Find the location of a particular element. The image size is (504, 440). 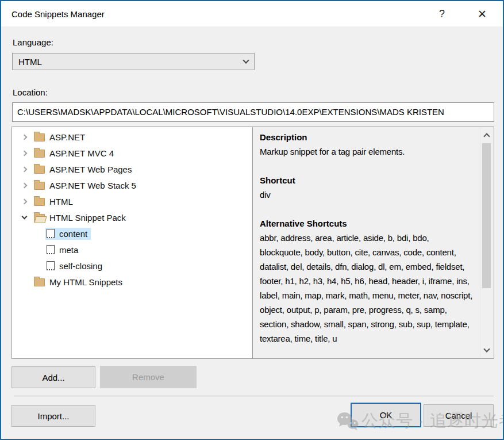

cancel-button: Cancel is located at coordinates (459, 415).